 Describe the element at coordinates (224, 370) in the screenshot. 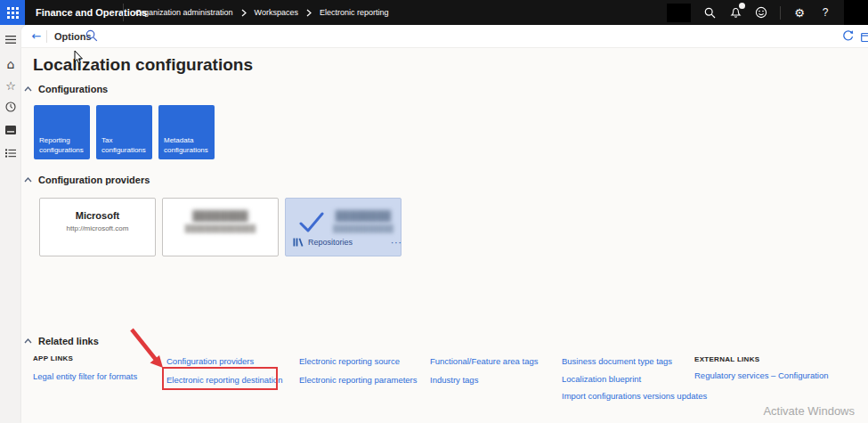

I see `links-column-2: Configuration providers Electronic repor…` at that location.